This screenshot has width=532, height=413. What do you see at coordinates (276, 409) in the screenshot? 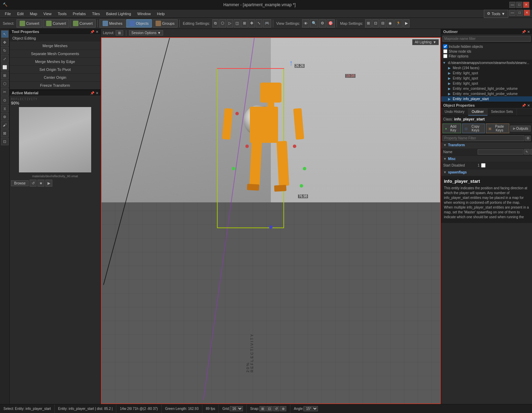
I see `snap-btn-3: ↺` at bounding box center [276, 409].